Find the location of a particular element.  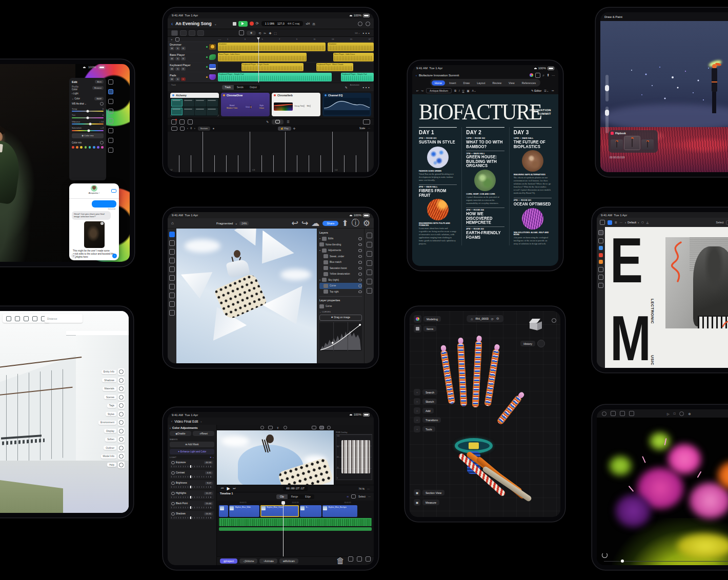

plugin-chromaglow: ChromaGlow ModelModern Tube Drive StyleC… is located at coordinates (245, 105).